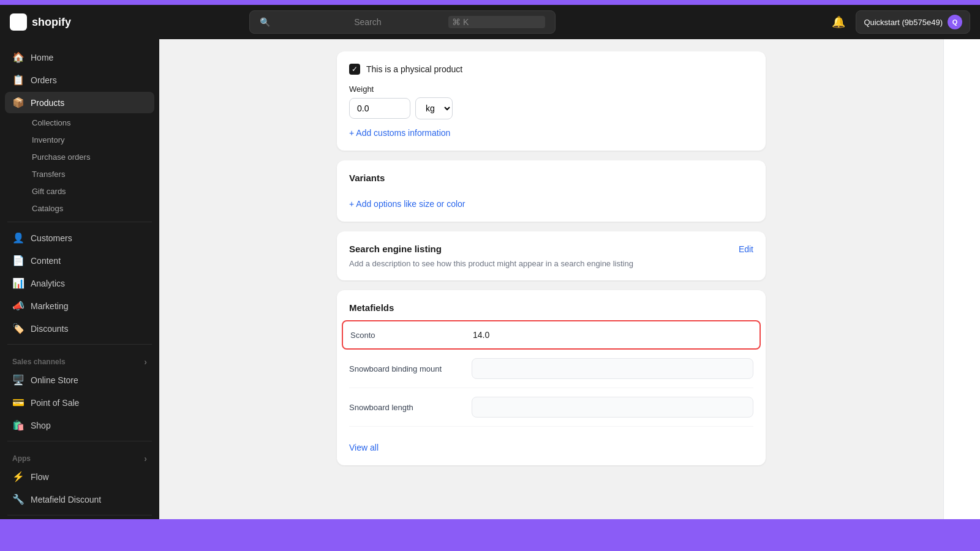 This screenshot has height=551, width=980. Describe the element at coordinates (80, 456) in the screenshot. I see `apps-section: Apps ›` at that location.